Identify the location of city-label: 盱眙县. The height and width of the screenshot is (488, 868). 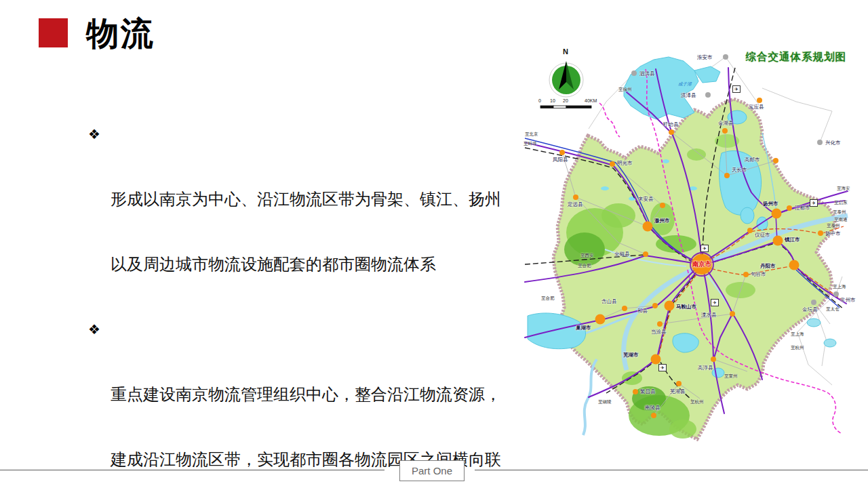
(671, 125).